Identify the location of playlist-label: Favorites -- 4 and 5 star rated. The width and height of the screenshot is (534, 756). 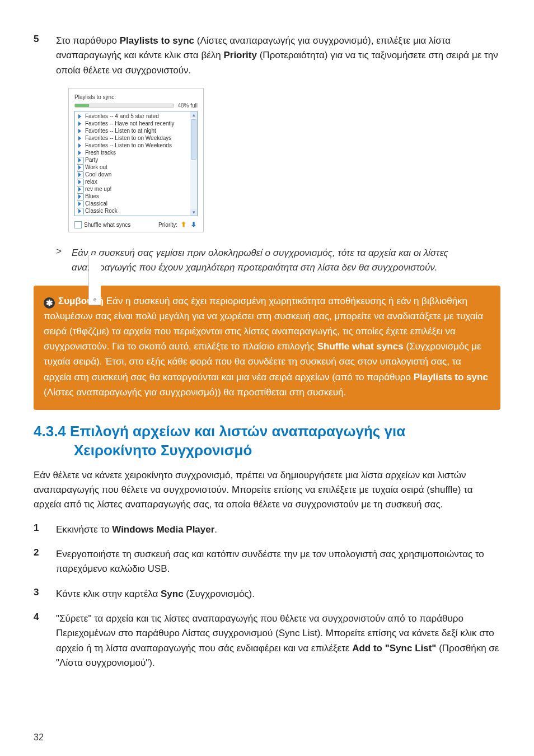
(122, 116).